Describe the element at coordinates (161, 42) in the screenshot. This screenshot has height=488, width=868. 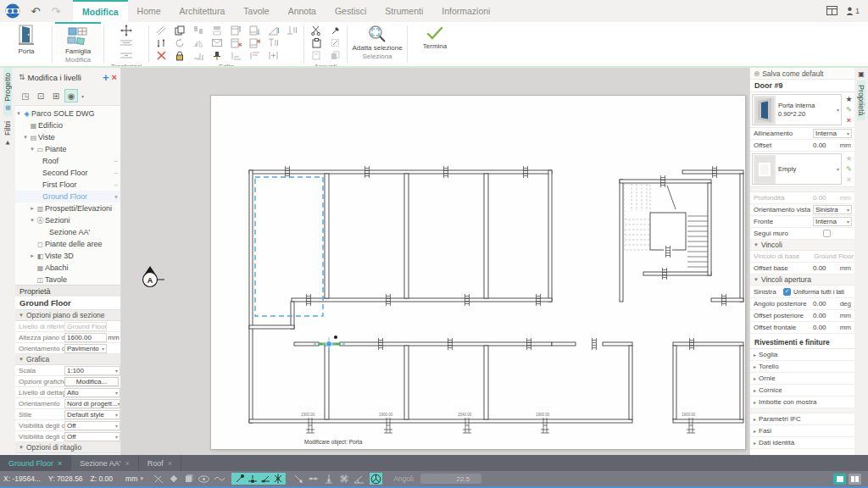
I see `flip-vertical-button` at that location.